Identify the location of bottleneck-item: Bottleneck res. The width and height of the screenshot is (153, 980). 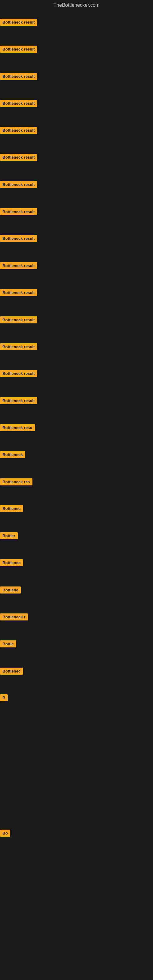
(16, 482).